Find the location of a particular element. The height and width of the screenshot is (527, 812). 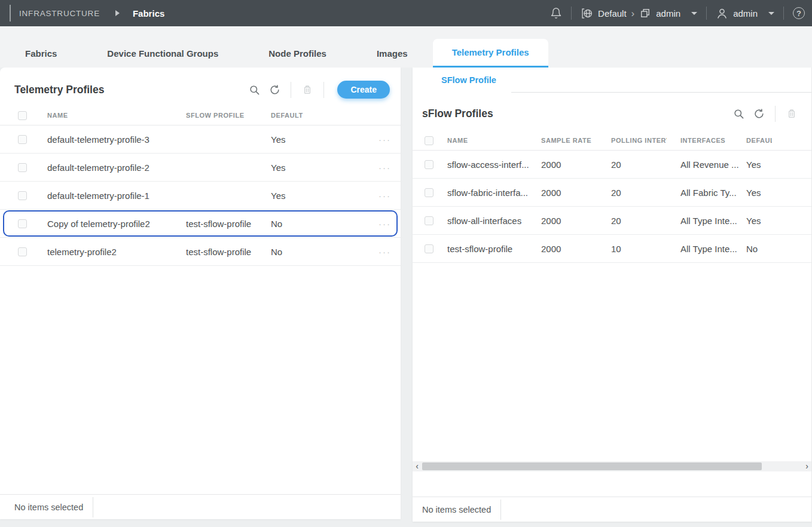

create-button: Create is located at coordinates (364, 90).